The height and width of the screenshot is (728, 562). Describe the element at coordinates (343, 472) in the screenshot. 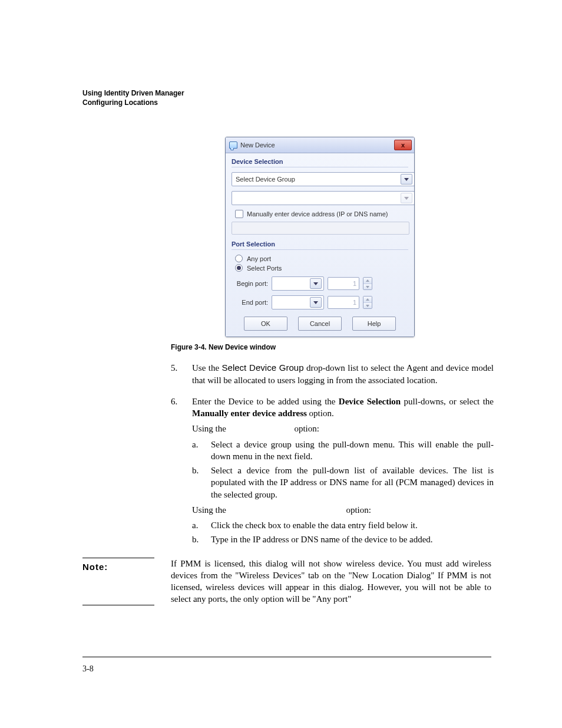

I see `step-text: Enter the Device to be added using the D…` at that location.